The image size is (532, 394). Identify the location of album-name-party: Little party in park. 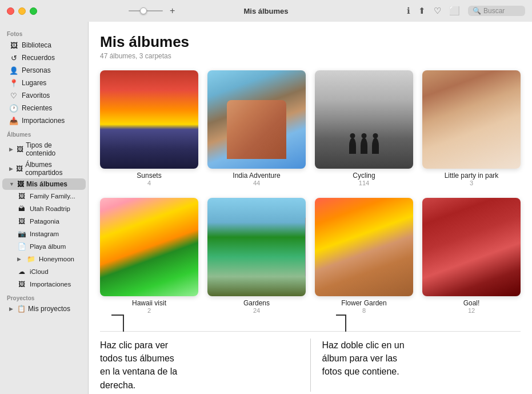
(472, 176).